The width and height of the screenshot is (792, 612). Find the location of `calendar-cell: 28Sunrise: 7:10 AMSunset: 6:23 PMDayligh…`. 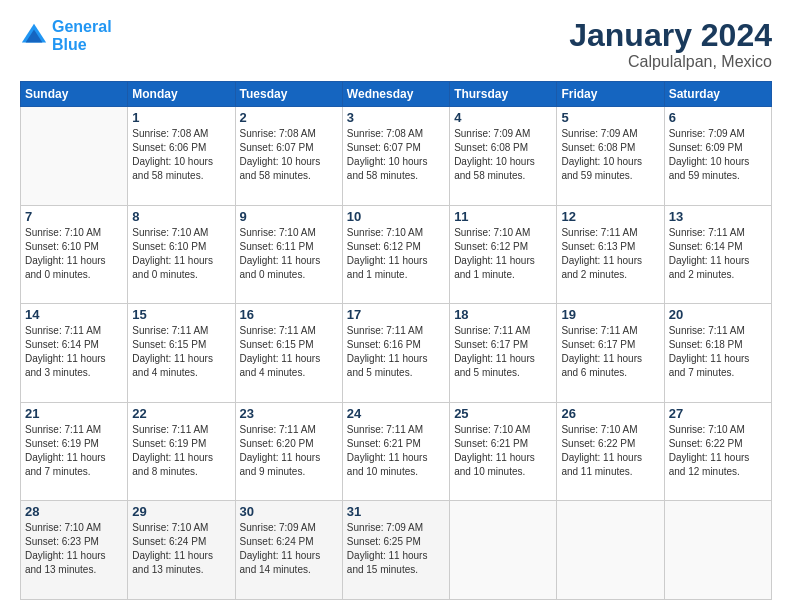

calendar-cell: 28Sunrise: 7:10 AMSunset: 6:23 PMDayligh… is located at coordinates (74, 550).